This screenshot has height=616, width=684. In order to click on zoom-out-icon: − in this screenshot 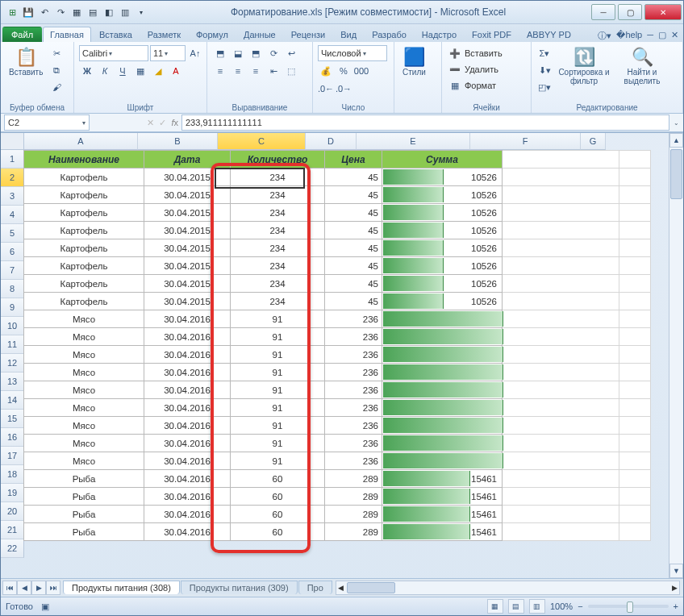, I will do `click(580, 606)`.